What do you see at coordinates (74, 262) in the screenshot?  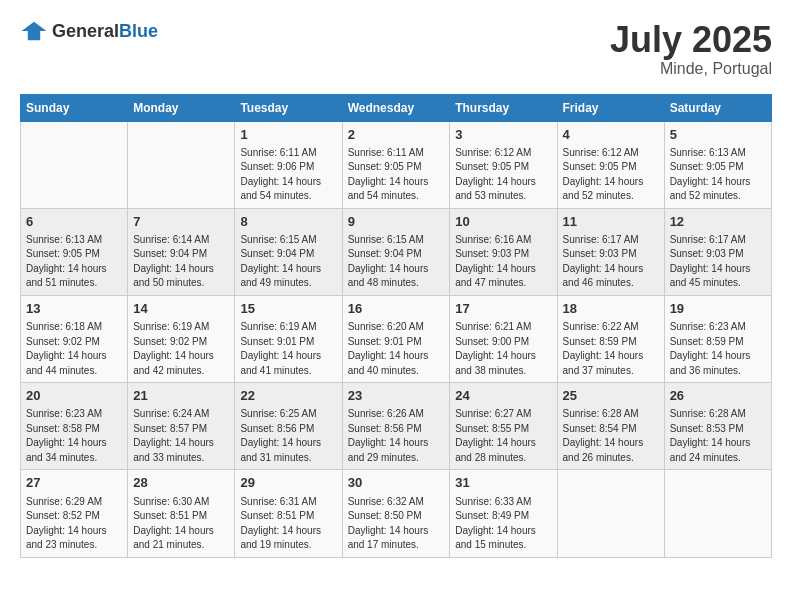 I see `cell-content: Sunrise: 6:13 AM Sunset: 9:05 PM Dayligh…` at bounding box center [74, 262].